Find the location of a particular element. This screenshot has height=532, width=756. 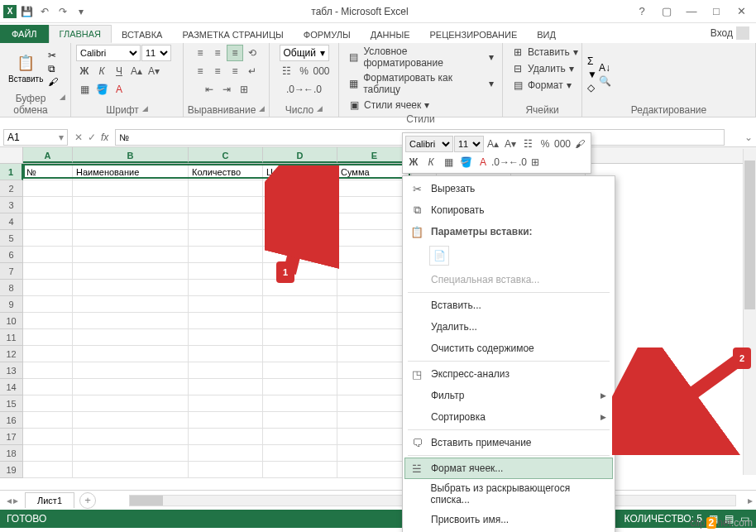

mini-inc-decimal-icon: .0→ is located at coordinates (500, 162).